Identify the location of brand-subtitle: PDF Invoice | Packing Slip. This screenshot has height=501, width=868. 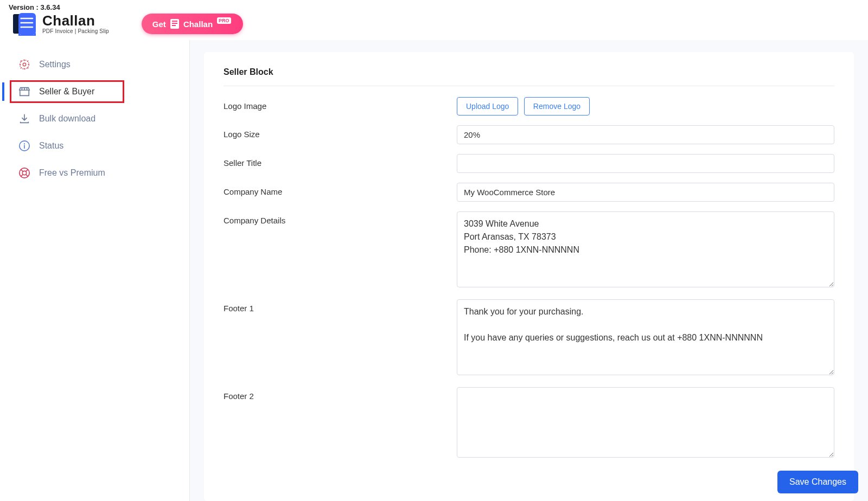
(76, 31).